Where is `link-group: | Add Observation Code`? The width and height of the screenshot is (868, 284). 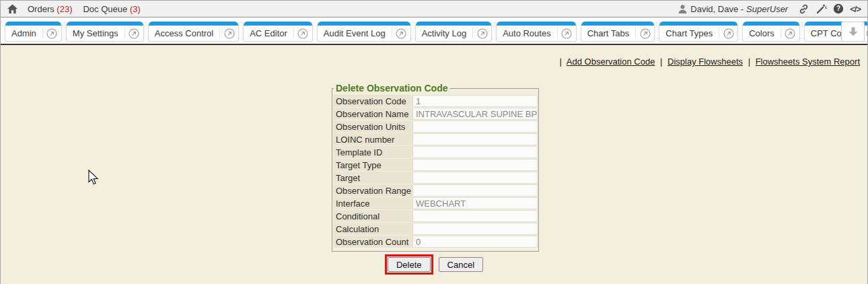
link-group: | Add Observation Code is located at coordinates (607, 62).